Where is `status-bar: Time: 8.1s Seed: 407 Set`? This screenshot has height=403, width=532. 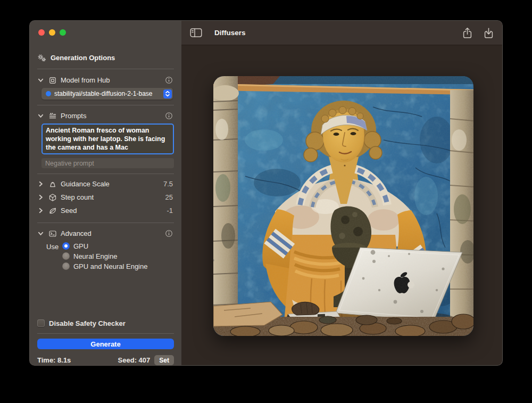 status-bar: Time: 8.1s Seed: 407 Set is located at coordinates (105, 360).